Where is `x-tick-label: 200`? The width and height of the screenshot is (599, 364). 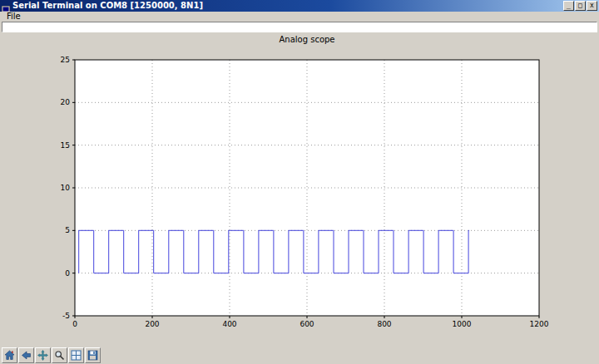 x-tick-label: 200 is located at coordinates (151, 324).